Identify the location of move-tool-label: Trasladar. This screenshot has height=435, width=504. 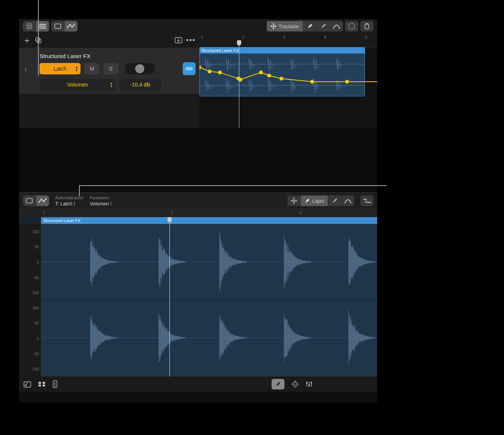
(289, 27).